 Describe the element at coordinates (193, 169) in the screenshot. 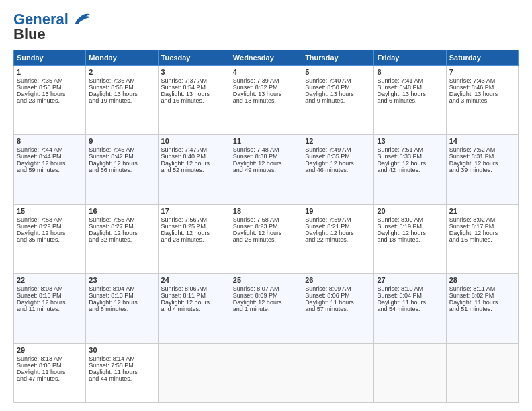

I see `calendar-cell: 10Sunrise: 7:47 AMSunset: 8:40 PMDayligh…` at that location.